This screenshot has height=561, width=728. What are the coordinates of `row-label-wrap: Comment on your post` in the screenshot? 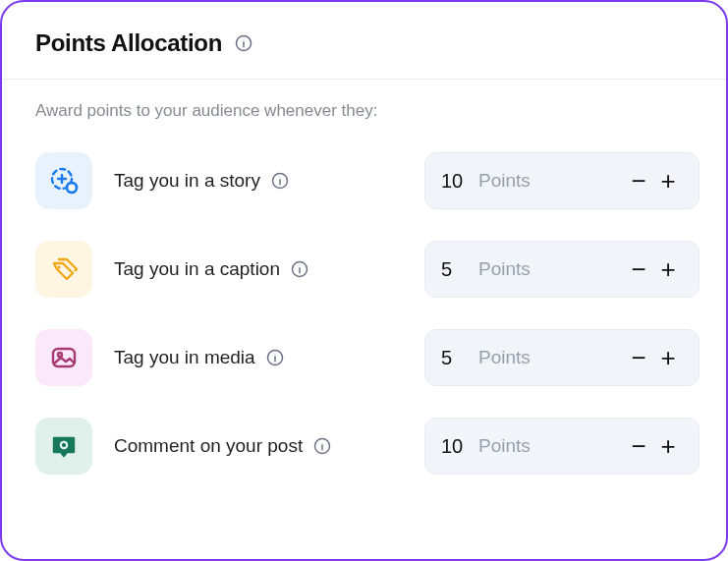 It's located at (258, 446).